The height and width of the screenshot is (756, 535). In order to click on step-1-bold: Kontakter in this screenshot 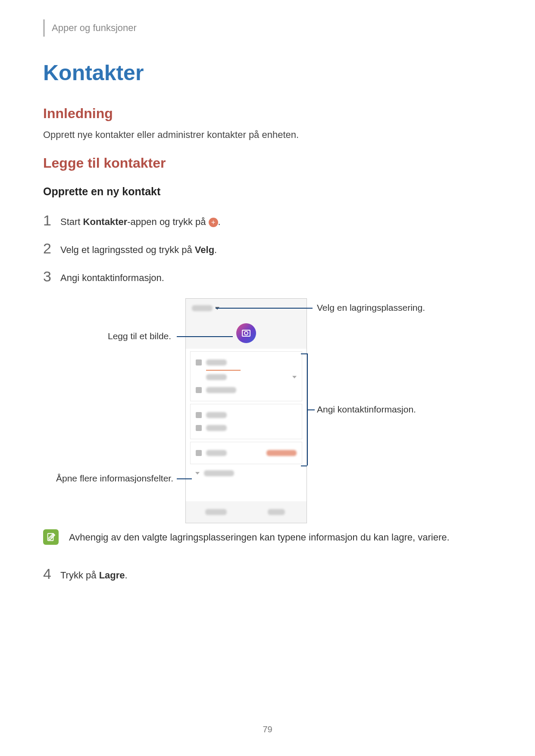, I will do `click(105, 222)`.